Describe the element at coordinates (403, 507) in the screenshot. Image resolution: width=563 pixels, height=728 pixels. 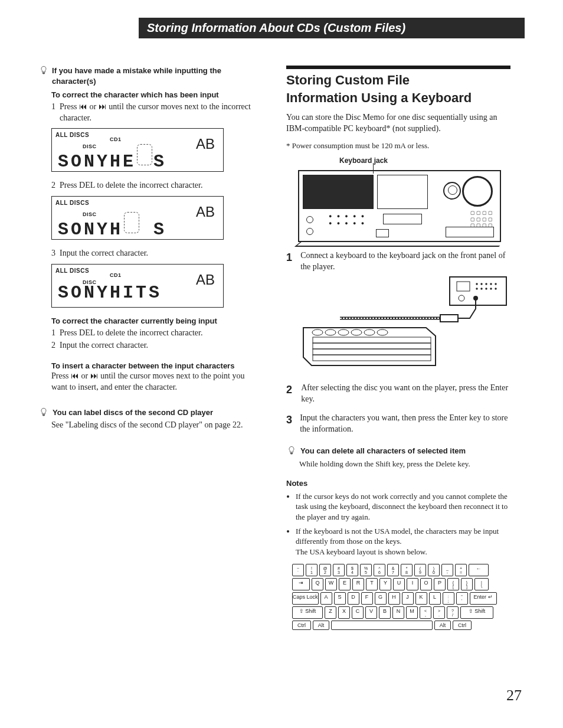
I see `note-1: If the cursor keys do not work correctly…` at that location.